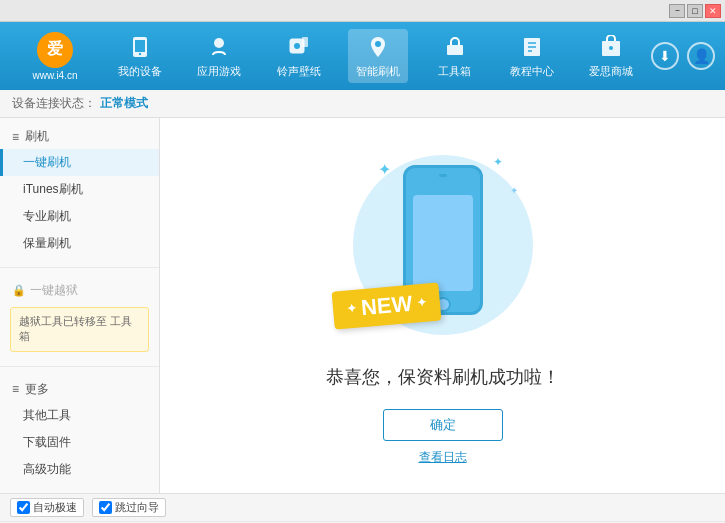  I want to click on advanced-label: 高级功能, so click(47, 469).